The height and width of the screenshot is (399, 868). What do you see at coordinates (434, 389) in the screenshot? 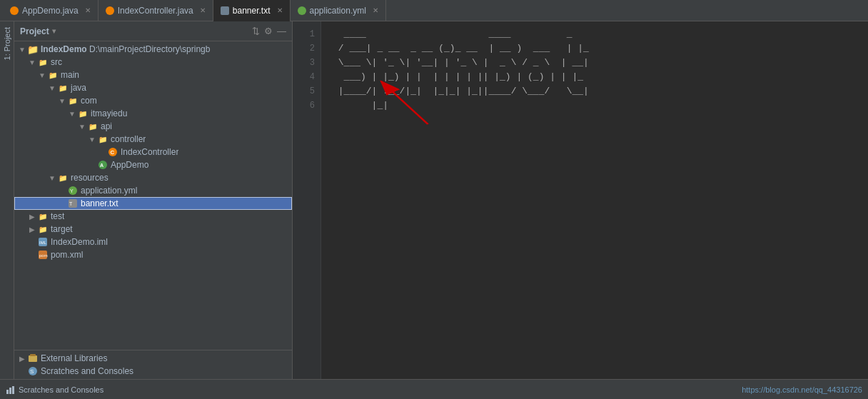
I see `status-bar: Scratches and Consoles https://blog.csdn…` at bounding box center [434, 389].